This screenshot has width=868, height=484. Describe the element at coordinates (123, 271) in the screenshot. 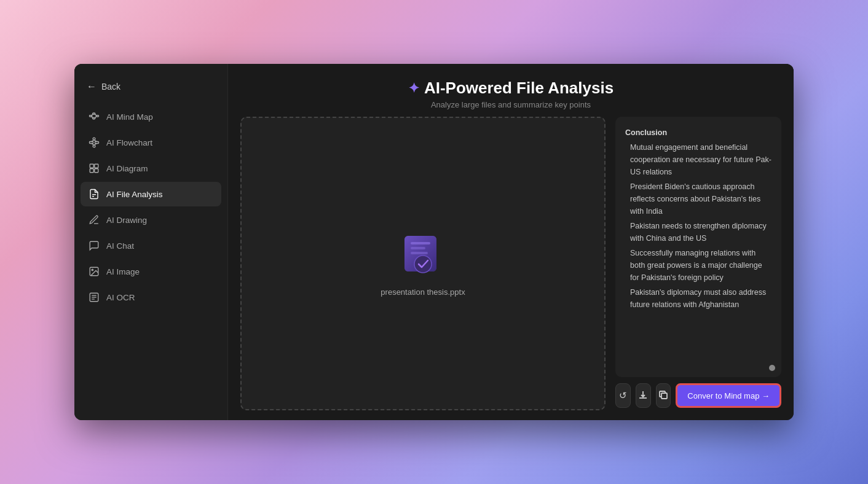

I see `sidebar-item-label: AI Image` at that location.